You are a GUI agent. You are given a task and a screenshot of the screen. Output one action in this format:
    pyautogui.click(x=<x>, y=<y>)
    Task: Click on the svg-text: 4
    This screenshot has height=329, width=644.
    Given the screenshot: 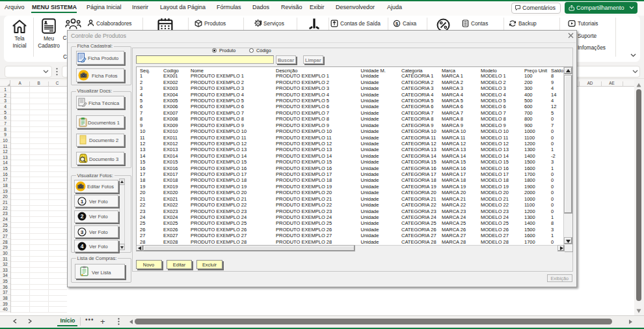 What is the action you would take?
    pyautogui.click(x=82, y=246)
    